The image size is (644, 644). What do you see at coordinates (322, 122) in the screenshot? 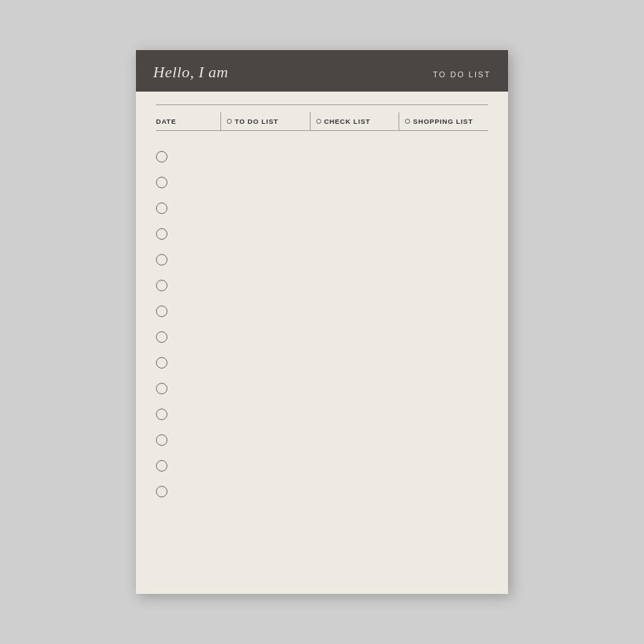
I see `category-row: DATE TO DO LIST CHECK LIST SHOPPING LIST` at bounding box center [322, 122].